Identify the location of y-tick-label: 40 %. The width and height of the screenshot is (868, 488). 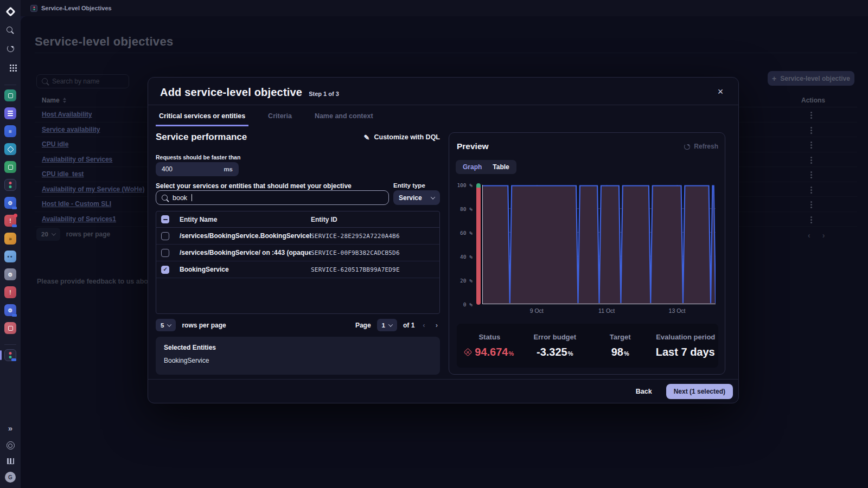
(467, 257).